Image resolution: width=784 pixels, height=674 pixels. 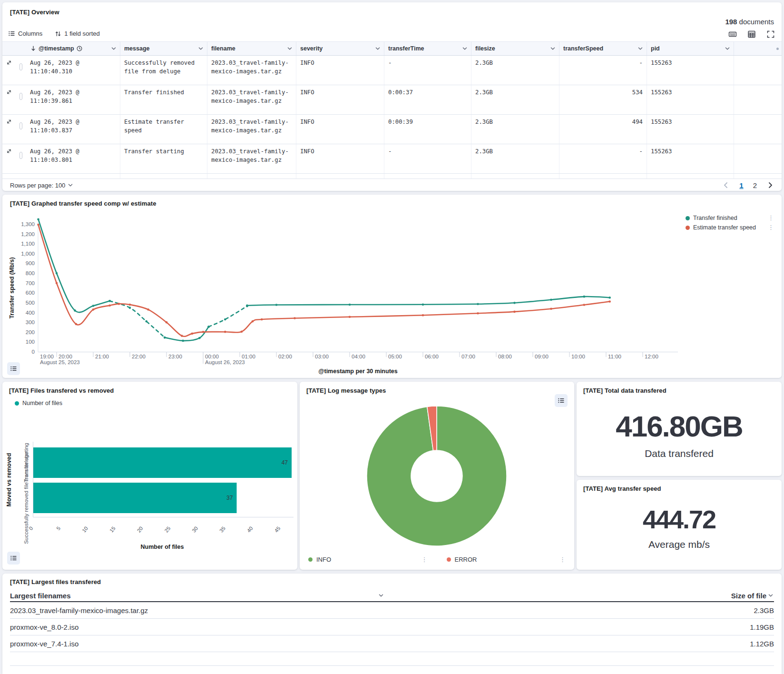 What do you see at coordinates (428, 49) in the screenshot?
I see `column-header-transferTime: transferTime` at bounding box center [428, 49].